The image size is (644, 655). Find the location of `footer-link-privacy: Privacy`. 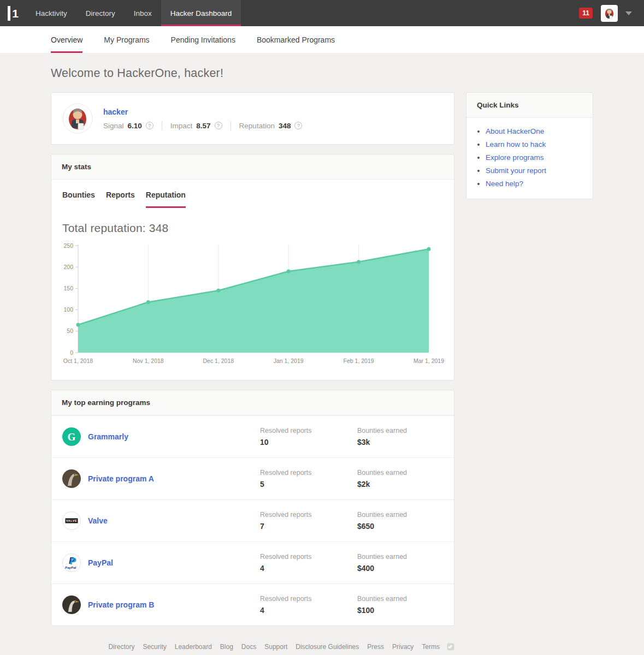

footer-link-privacy: Privacy is located at coordinates (403, 647).